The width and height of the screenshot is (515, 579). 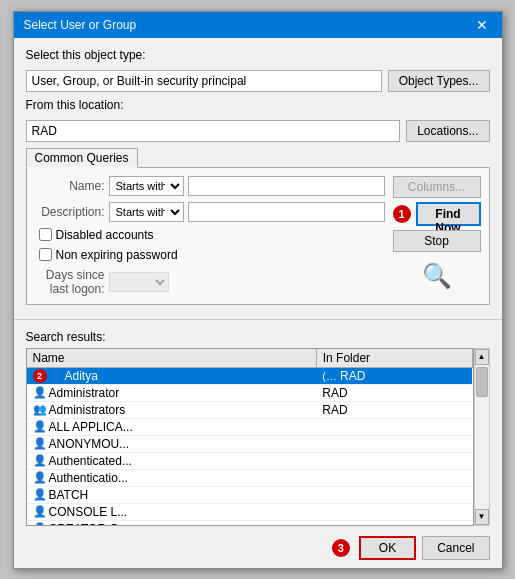 What do you see at coordinates (258, 81) in the screenshot?
I see `object-type-row: Object Types...` at bounding box center [258, 81].